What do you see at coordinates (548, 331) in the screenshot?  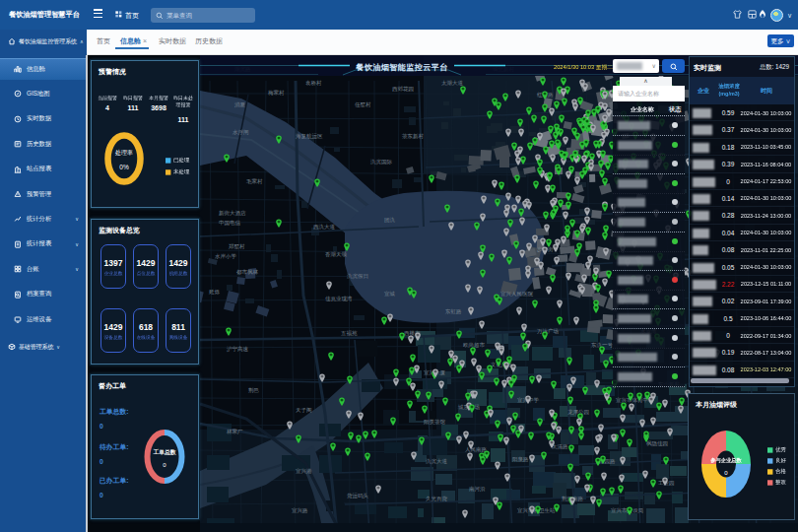 I see `svg-text: 万达广场` at bounding box center [548, 331].